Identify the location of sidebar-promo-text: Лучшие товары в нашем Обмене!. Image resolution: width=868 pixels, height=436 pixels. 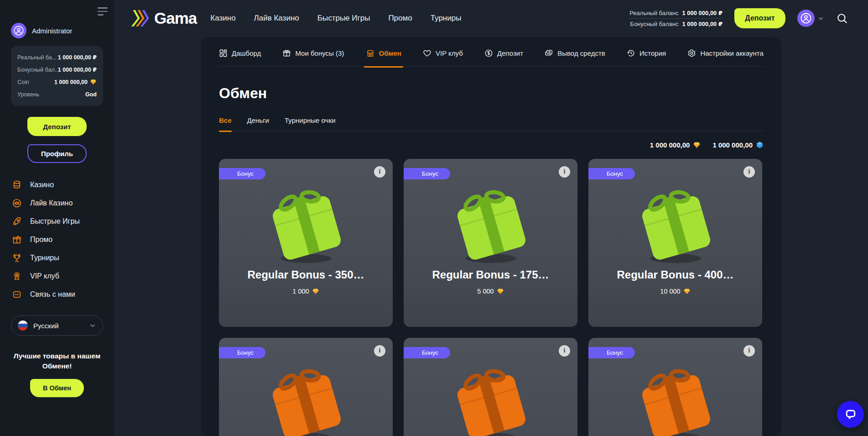
(57, 362).